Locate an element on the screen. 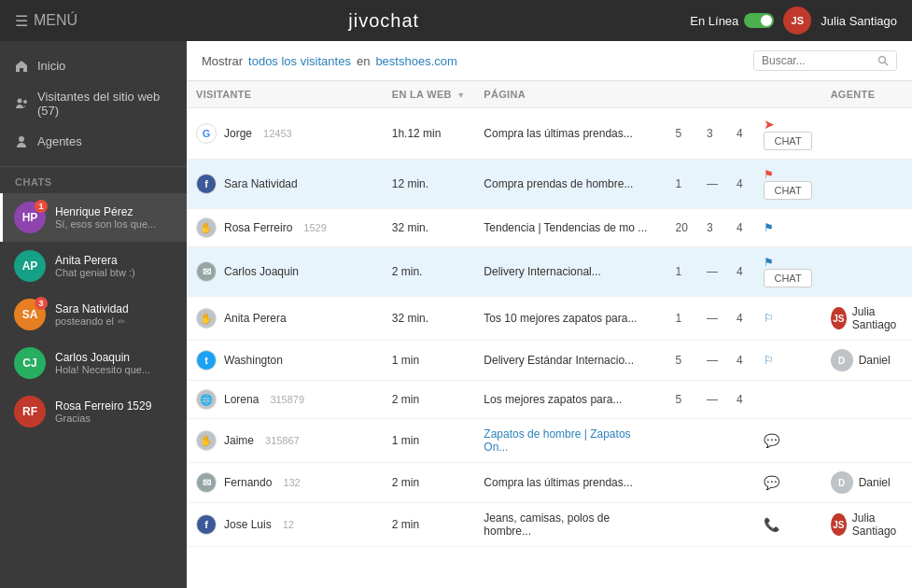  search-box is located at coordinates (825, 61).